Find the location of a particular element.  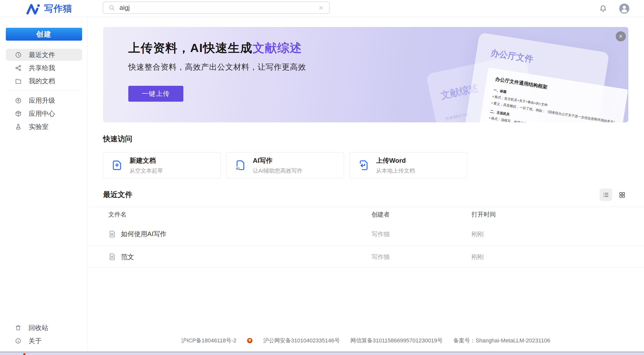

footer: 沪ICP备18046118号-2 沪公网安备31010402335146号 网信… is located at coordinates (366, 341).